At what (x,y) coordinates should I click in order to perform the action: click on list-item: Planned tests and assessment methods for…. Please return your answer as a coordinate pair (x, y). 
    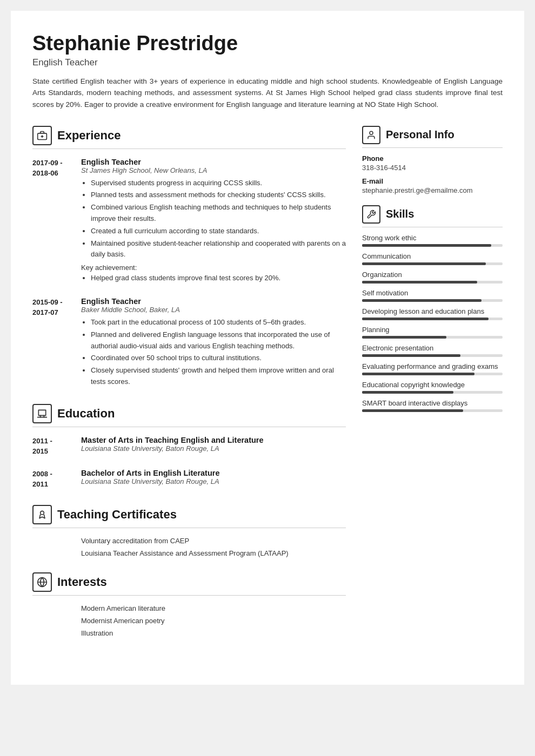
    Looking at the image, I should click on (218, 195).